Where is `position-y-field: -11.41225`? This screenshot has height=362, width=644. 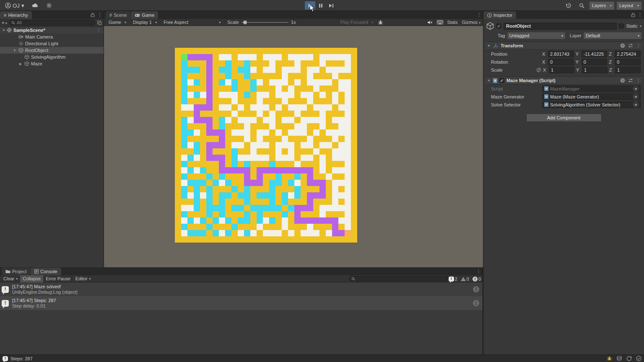 position-y-field: -11.41225 is located at coordinates (595, 54).